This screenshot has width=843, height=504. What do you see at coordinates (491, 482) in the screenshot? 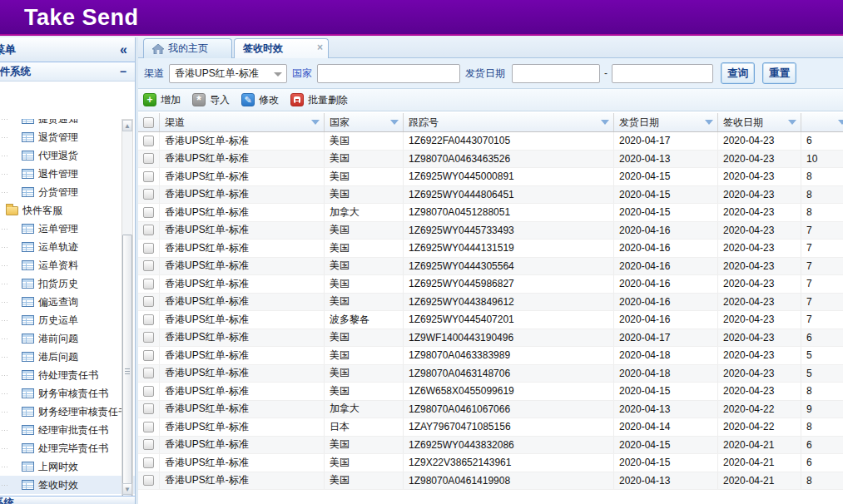
I see `table-row: 香港UPS红单-标准 美国 1Z98070A0461419908 2020-04…` at bounding box center [491, 482].